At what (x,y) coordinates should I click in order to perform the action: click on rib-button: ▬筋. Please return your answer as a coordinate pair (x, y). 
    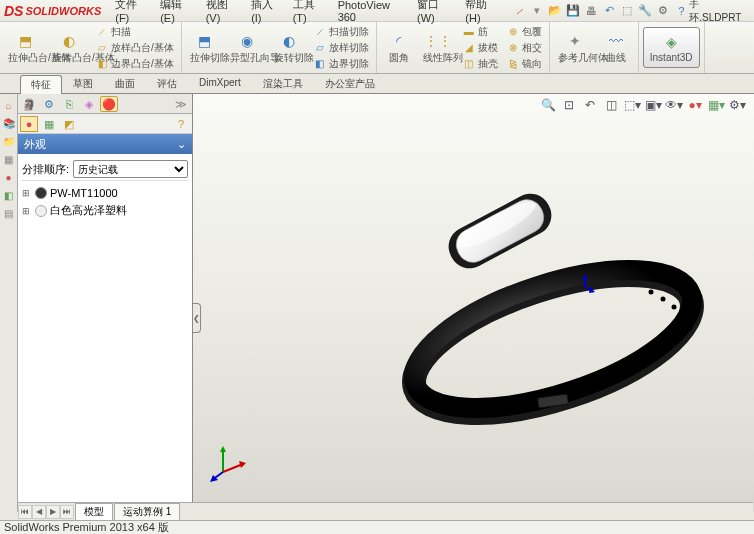
    Looking at the image, I should click on (480, 32).